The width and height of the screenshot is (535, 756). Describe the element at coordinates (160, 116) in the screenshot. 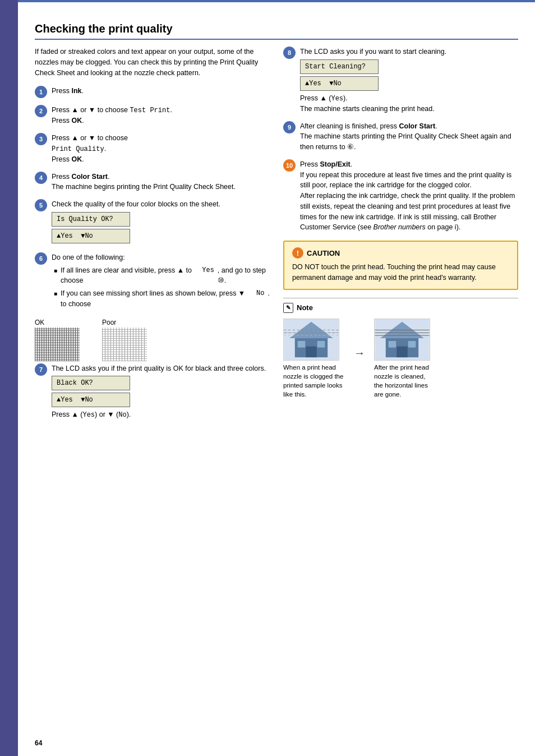

I see `step-2-content: Press ▲ or ▼ to choose Test Print. Press…` at that location.